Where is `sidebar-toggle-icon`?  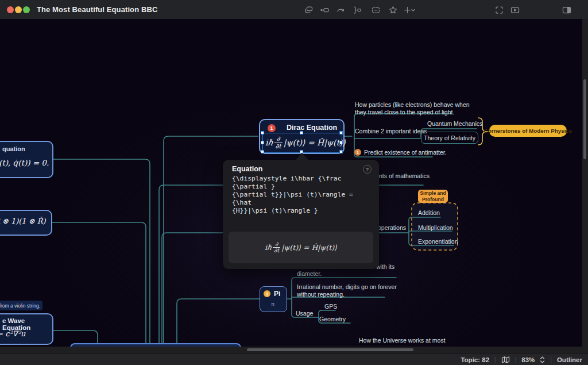 sidebar-toggle-icon is located at coordinates (567, 10).